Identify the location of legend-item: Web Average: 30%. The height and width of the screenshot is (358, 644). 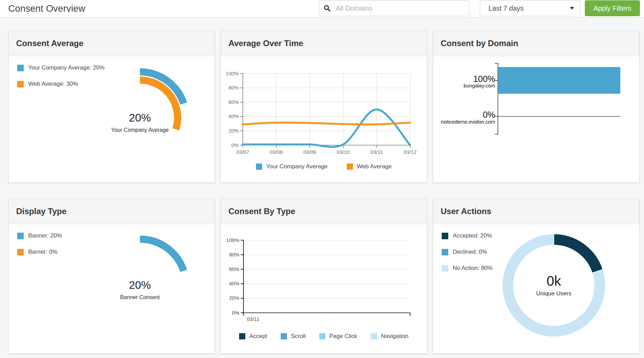
(61, 84).